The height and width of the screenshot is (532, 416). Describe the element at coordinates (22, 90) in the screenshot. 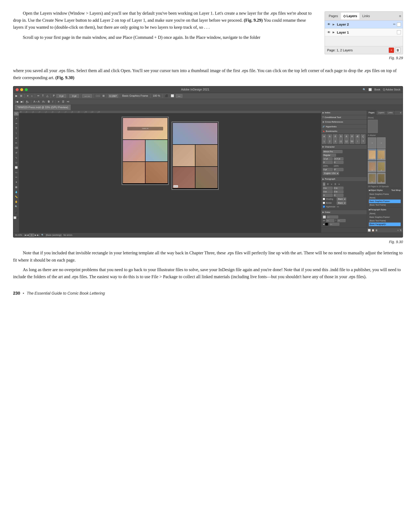

I see `minimize-window-button` at that location.